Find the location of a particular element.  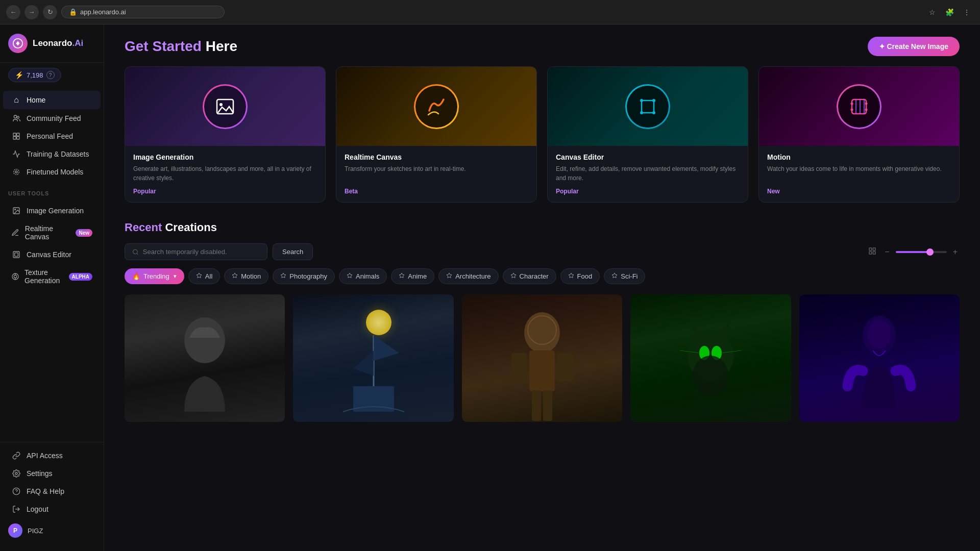

sidebar-item-home: ⌂ Home is located at coordinates (52, 100).